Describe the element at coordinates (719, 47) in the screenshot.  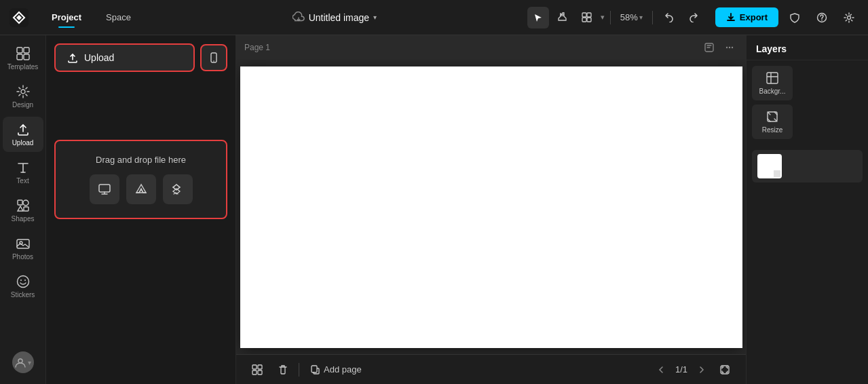
I see `canvas-corner-icons` at that location.